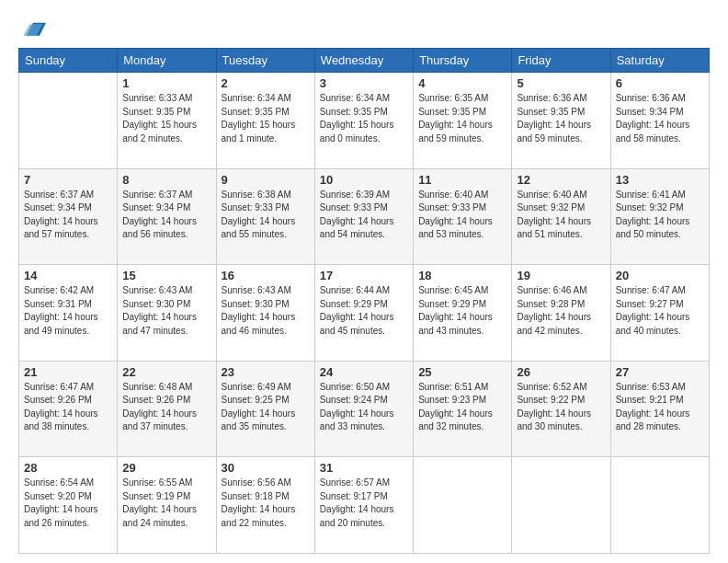 Image resolution: width=728 pixels, height=563 pixels. Describe the element at coordinates (166, 503) in the screenshot. I see `day-info: Sunrise: 6:55 AM Sunset: 9:19 PM Dayligh…` at that location.